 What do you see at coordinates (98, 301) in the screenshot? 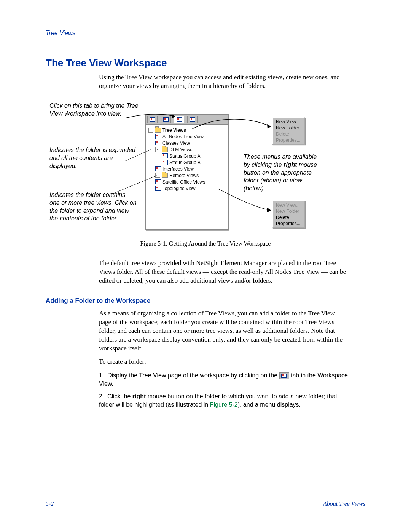
I see `subsection-title: Adding a Folder to the Workspace` at bounding box center [98, 301].